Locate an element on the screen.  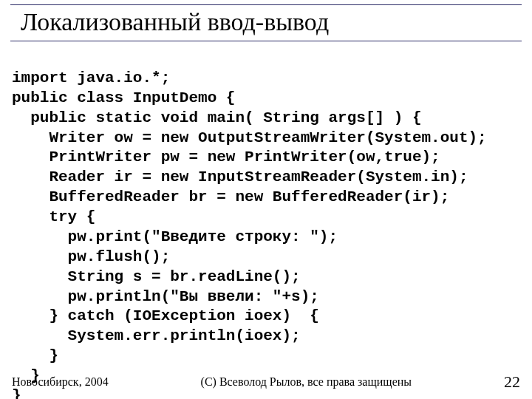
code-line: public class InputDemo { is located at coordinates (123, 98).